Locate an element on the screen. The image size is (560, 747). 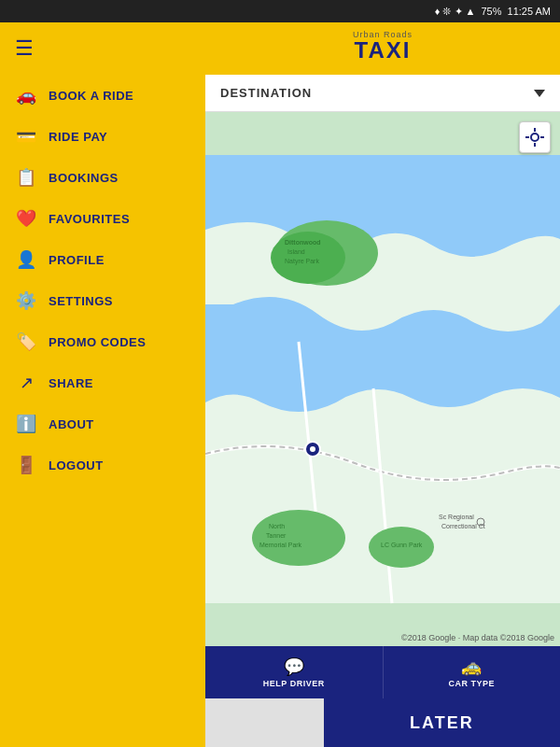
logout-label: LOGOUT is located at coordinates (77, 465).